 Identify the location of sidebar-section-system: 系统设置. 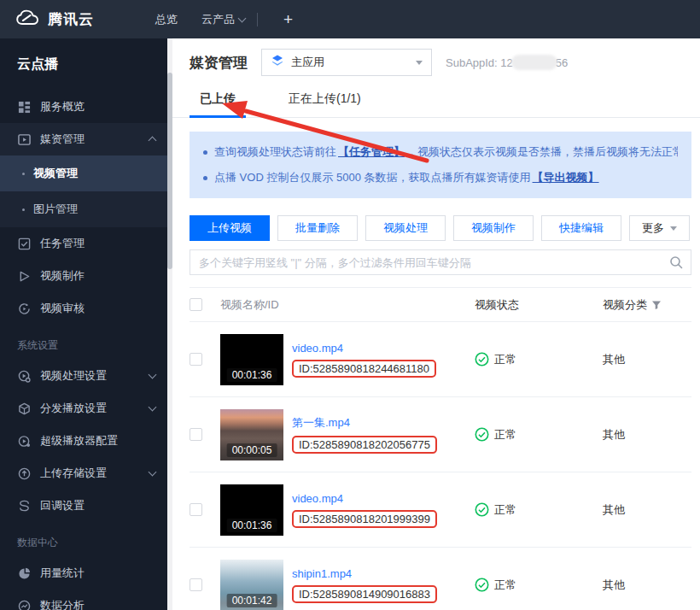
(84, 342).